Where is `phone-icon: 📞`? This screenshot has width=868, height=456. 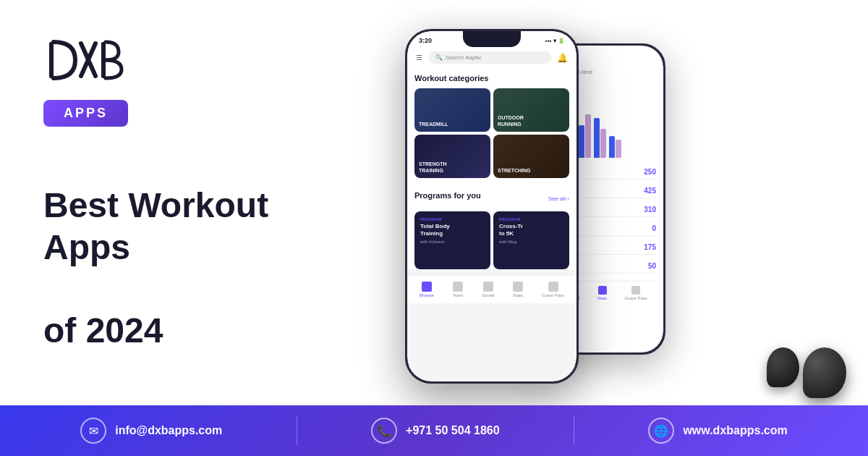 phone-icon: 📞 is located at coordinates (384, 431).